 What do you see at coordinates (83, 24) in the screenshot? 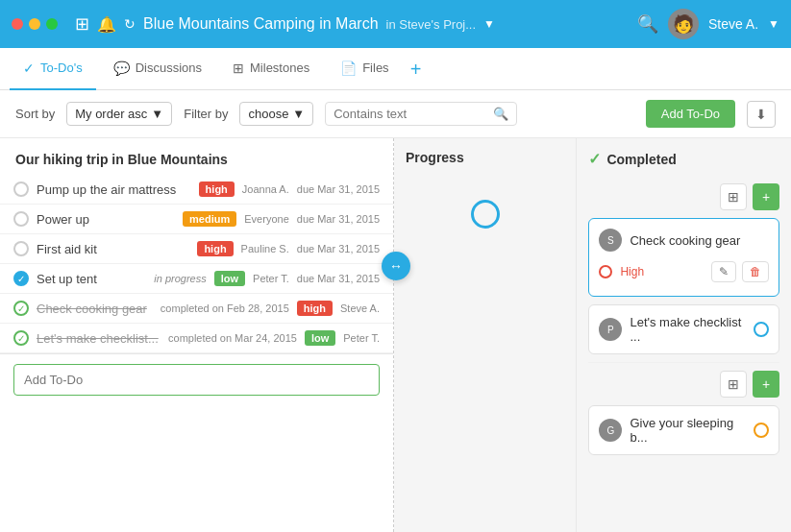
I see `grid-icon: ⊞` at bounding box center [83, 24].